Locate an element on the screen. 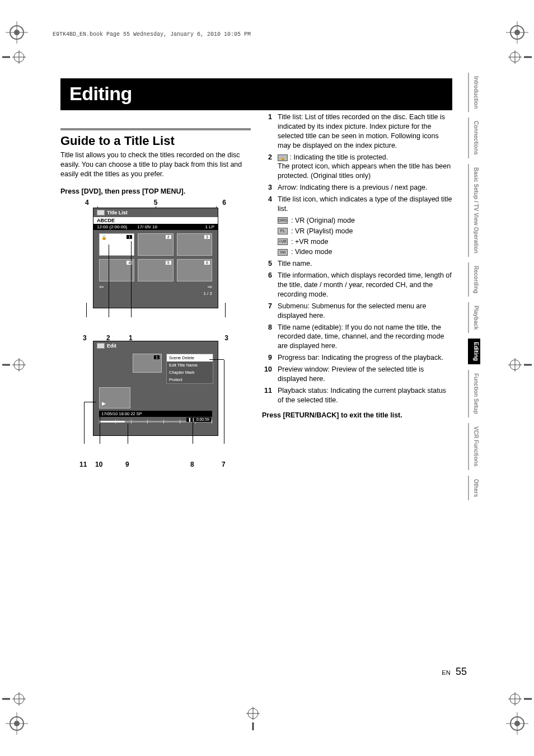  explanation-item: 11Playback status: Indicating the curren… is located at coordinates (357, 396).